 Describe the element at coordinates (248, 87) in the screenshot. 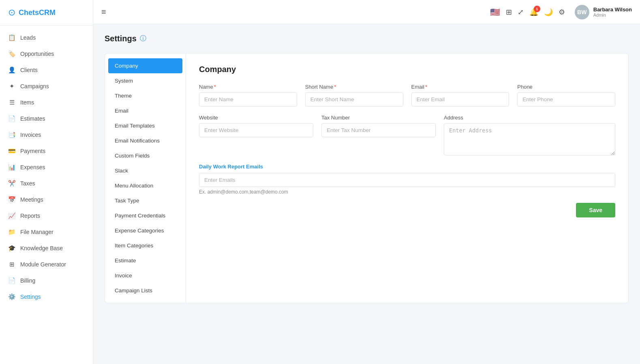

I see `name-label: Name*` at that location.